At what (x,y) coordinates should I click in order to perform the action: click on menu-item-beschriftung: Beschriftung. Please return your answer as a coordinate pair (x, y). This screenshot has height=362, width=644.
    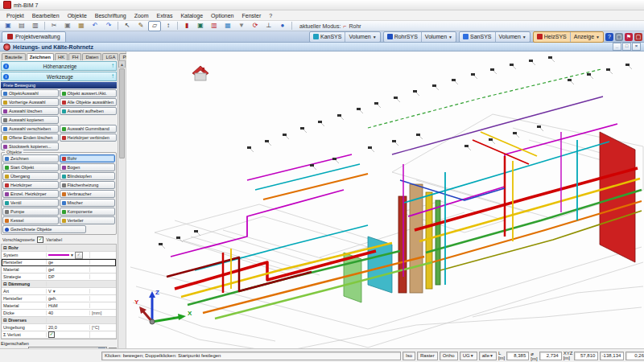
    Looking at the image, I should click on (111, 16).